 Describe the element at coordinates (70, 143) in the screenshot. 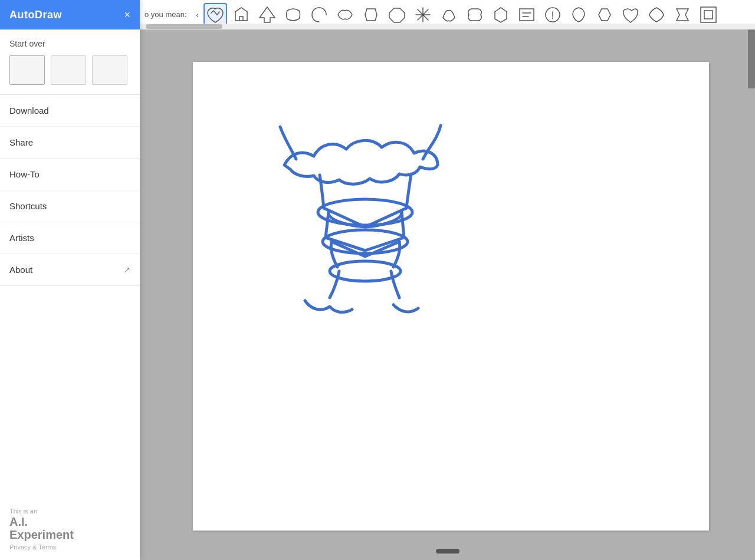

I see `sidebar-item-share: Share` at that location.